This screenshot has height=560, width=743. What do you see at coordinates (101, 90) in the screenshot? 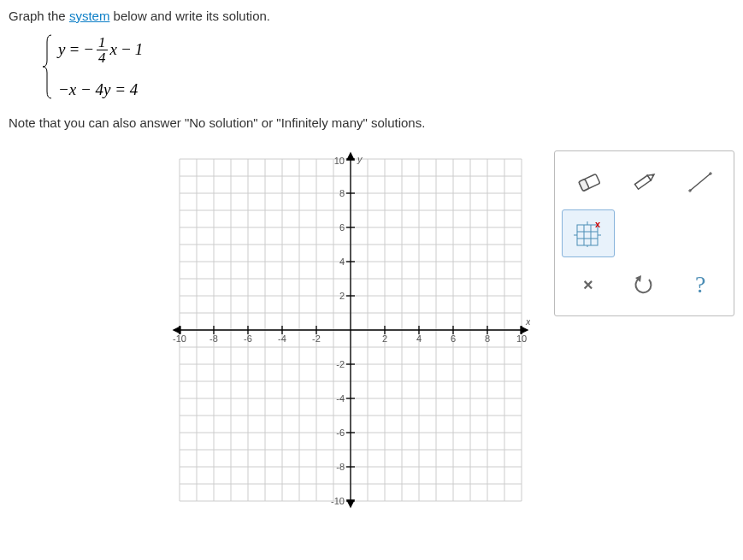
I see `equation-2: −x − 4y = 4` at bounding box center [101, 90].